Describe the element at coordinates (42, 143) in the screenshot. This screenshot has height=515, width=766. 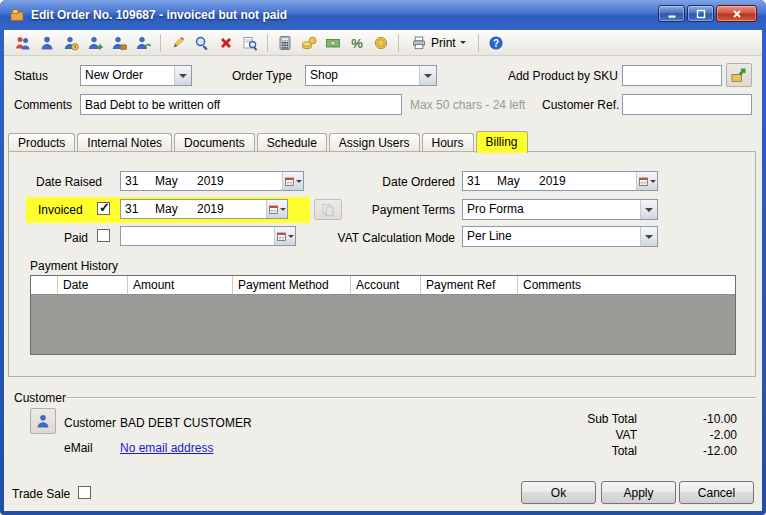
I see `tab-products: Products` at that location.